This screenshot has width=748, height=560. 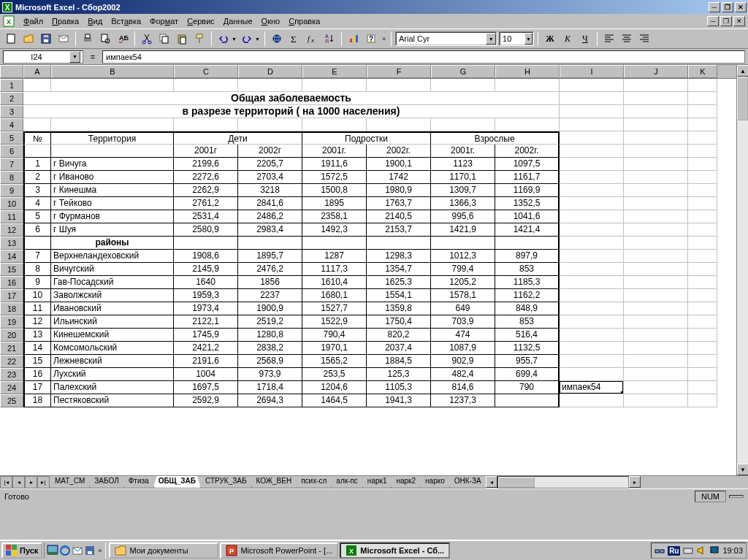 I want to click on row-header-21: 21, so click(x=12, y=348).